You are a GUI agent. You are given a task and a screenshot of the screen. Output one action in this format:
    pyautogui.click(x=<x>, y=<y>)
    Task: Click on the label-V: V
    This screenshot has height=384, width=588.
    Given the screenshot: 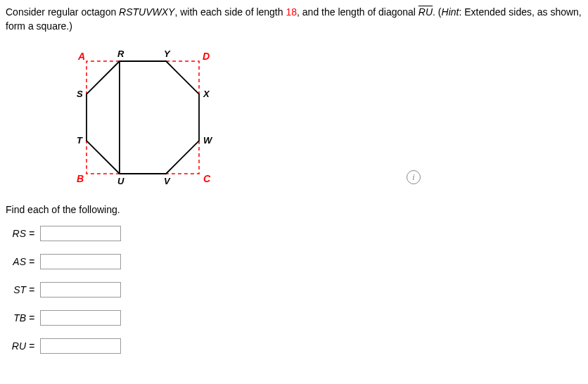 What is the action you would take?
    pyautogui.click(x=167, y=181)
    